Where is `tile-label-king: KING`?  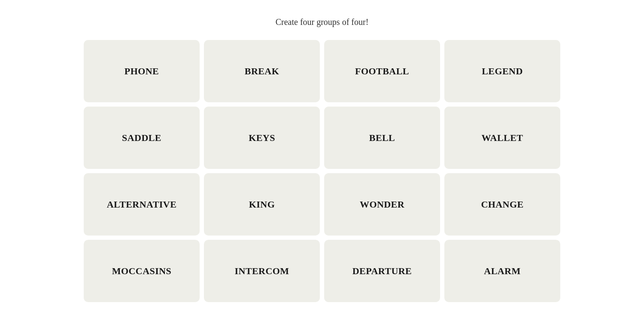 tile-label-king: KING is located at coordinates (262, 205).